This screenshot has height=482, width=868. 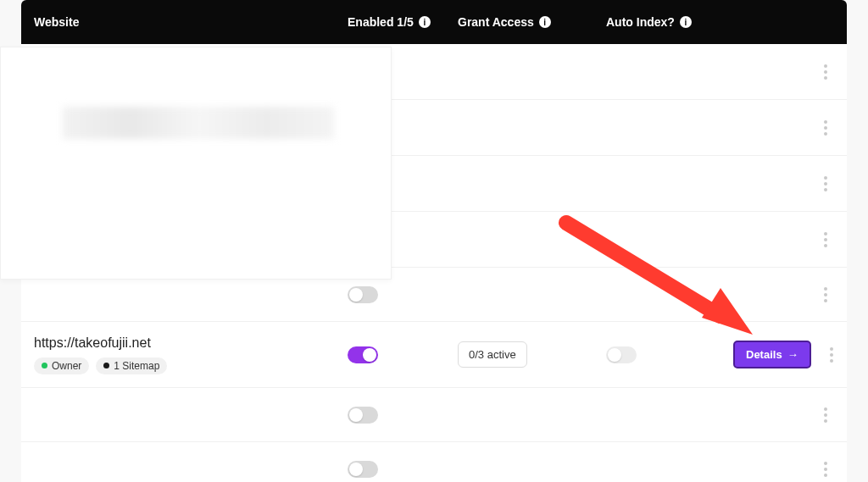 I want to click on sitemap-dot-icon, so click(x=107, y=366).